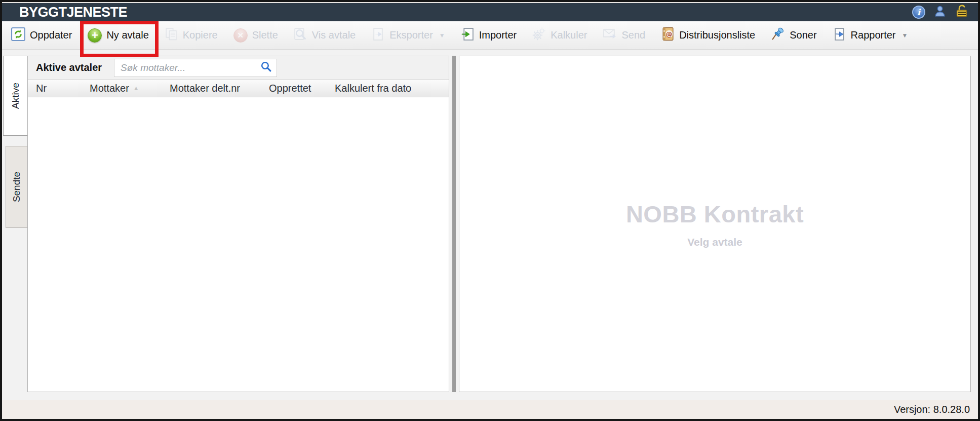 This screenshot has height=421, width=980. Describe the element at coordinates (201, 35) in the screenshot. I see `toolbar-button-label: Kopiere` at that location.